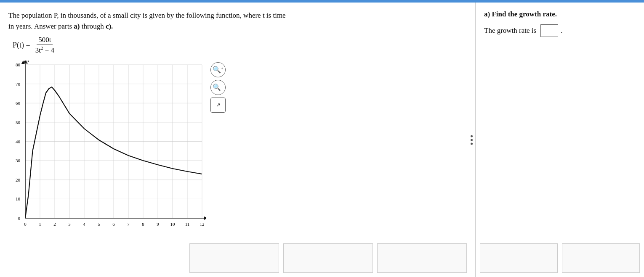  I want to click on svg-text: 2, so click(55, 224).